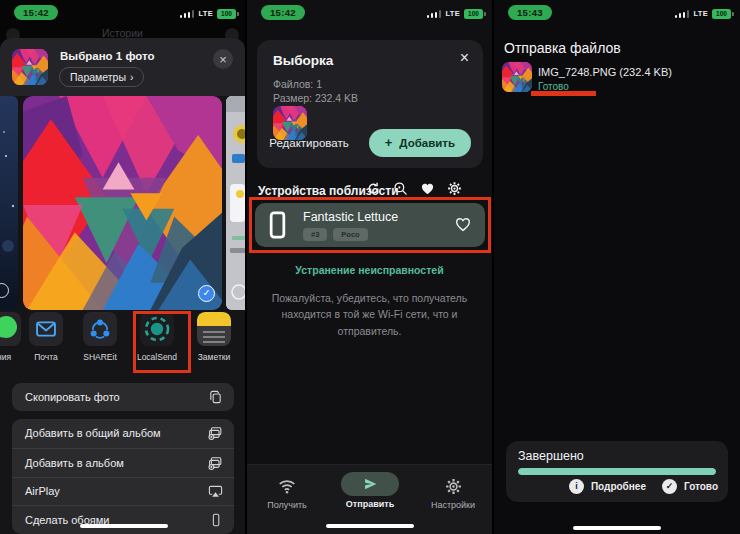 The width and height of the screenshot is (740, 534). What do you see at coordinates (389, 143) in the screenshot?
I see `plus-icon: +` at bounding box center [389, 143].